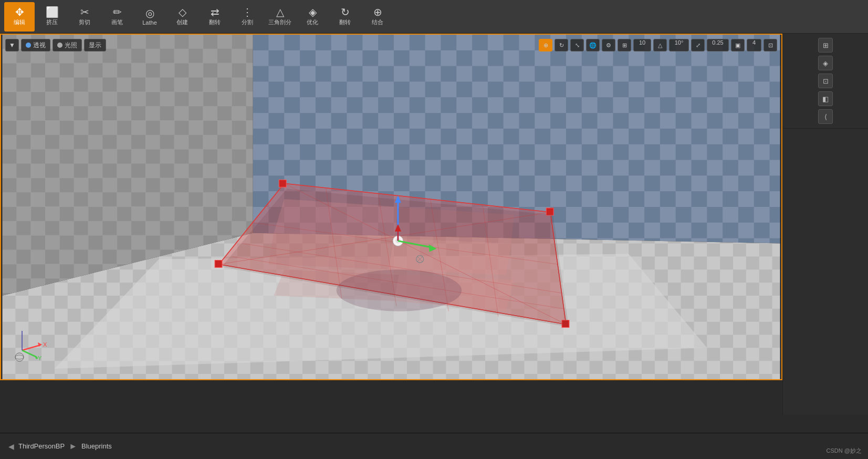  Describe the element at coordinates (247, 12) in the screenshot. I see `split-icon: ⋮` at that location.